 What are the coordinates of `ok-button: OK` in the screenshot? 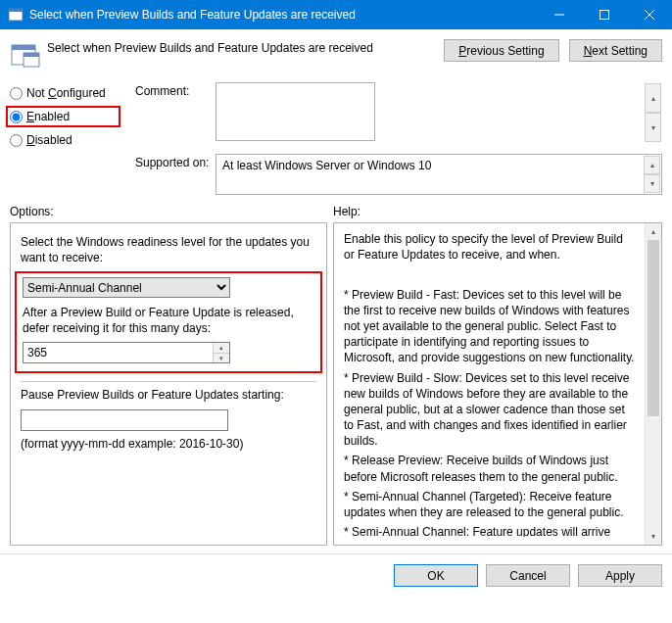 It's located at (436, 576).